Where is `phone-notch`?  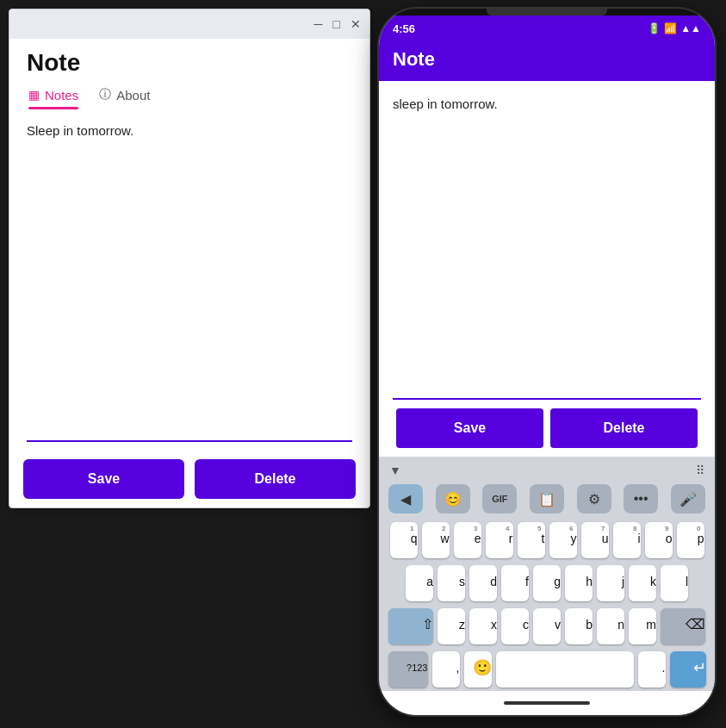 phone-notch is located at coordinates (547, 12).